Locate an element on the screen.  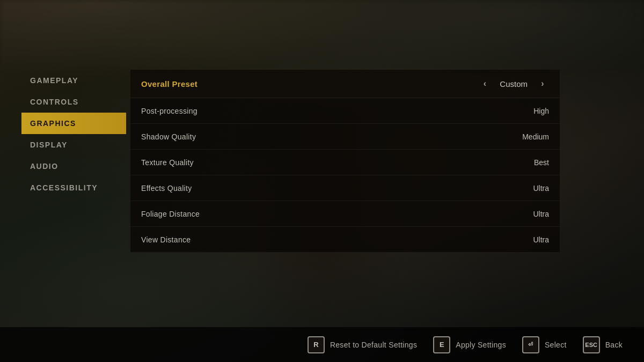
row-value-post-processing: High is located at coordinates (541, 111).